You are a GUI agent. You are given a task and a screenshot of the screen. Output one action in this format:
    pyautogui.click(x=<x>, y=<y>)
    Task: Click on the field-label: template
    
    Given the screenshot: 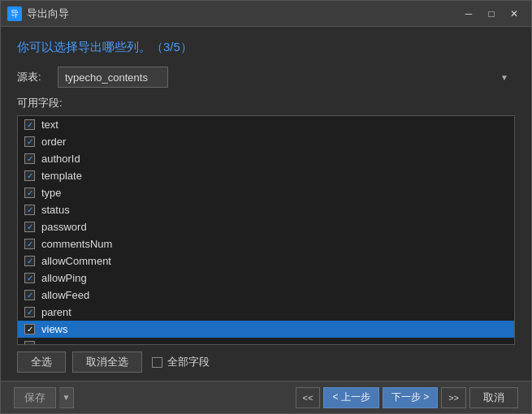 What is the action you would take?
    pyautogui.click(x=62, y=175)
    